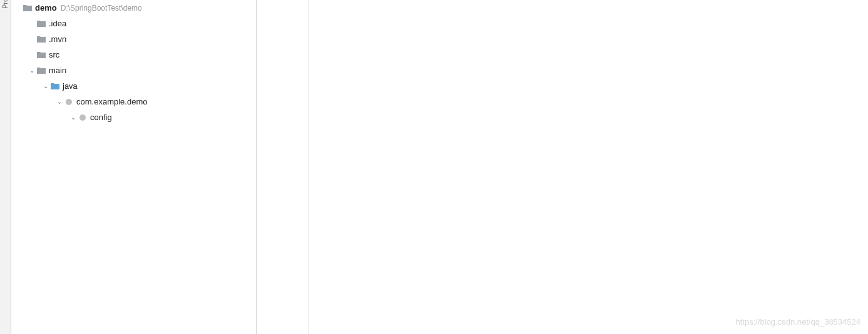 The height and width of the screenshot is (334, 868). Describe the element at coordinates (46, 8) in the screenshot. I see `tree-label: demo` at that location.